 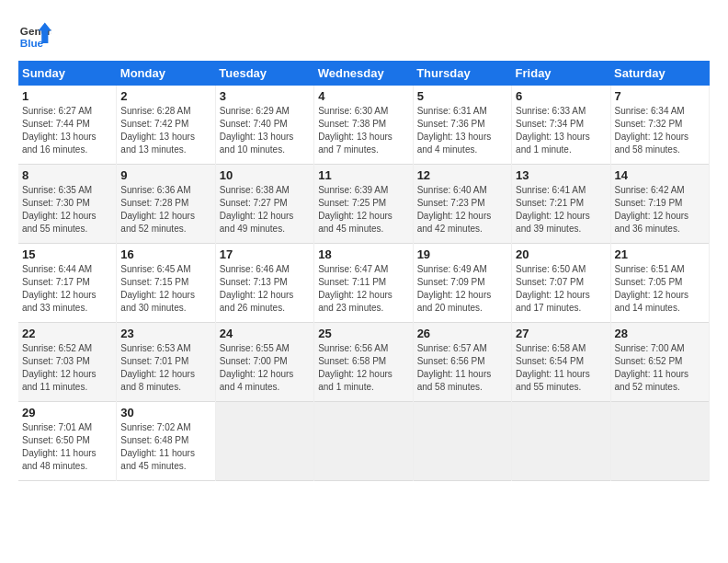 What do you see at coordinates (462, 289) in the screenshot?
I see `day-detail: Sunrise: 6:49 AMSunset: 7:09 PMDaylight:…` at bounding box center [462, 289].